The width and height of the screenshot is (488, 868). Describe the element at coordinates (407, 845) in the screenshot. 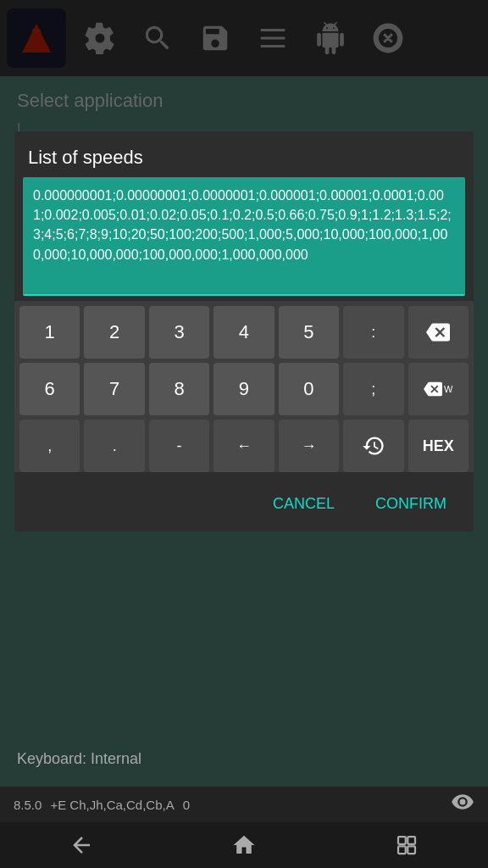

I see `recents-button` at that location.